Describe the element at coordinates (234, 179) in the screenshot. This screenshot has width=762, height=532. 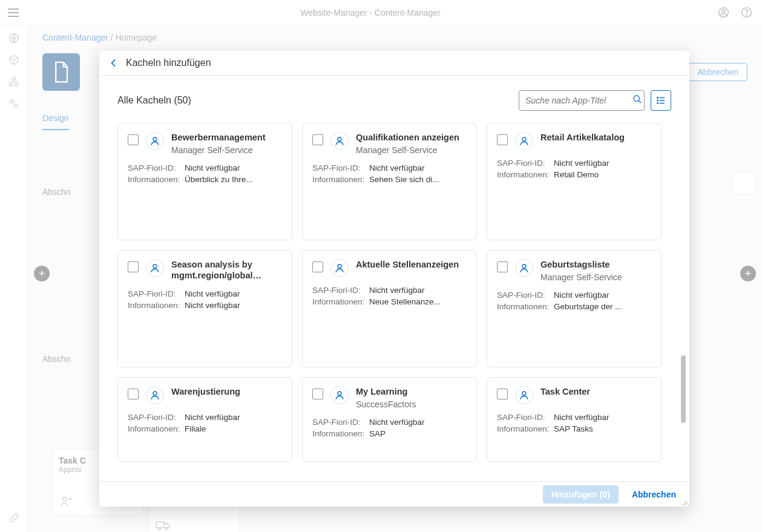
I see `meta-val-info: Überblick zu Ihre...` at that location.